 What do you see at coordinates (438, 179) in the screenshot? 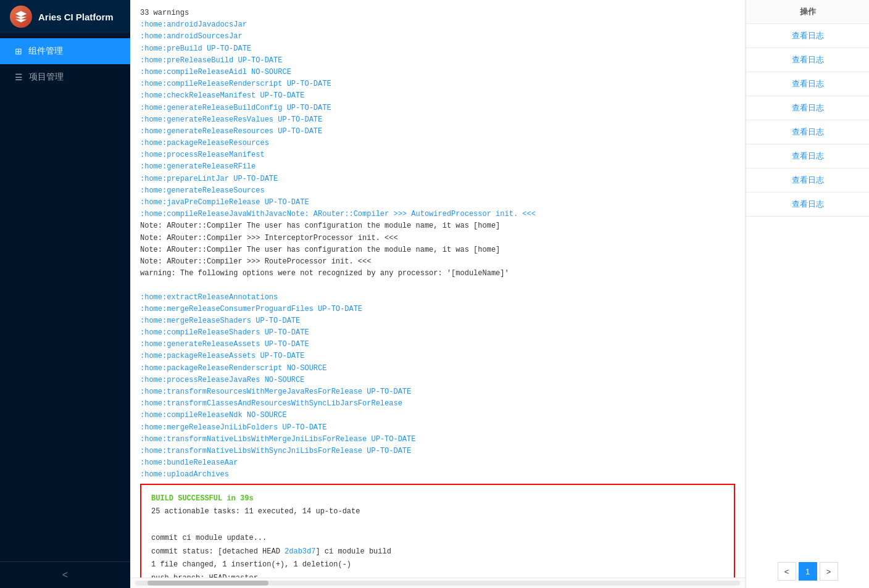
I see `log-line: :home:prepareLintJar UP-TO-DATE` at bounding box center [438, 179].